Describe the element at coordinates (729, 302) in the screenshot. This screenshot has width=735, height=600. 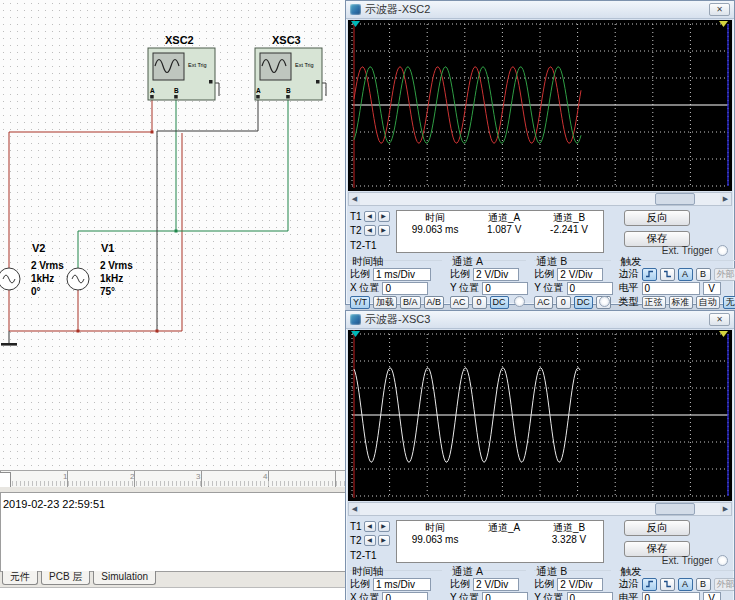
I see `trigger-type-none-button: 无` at that location.